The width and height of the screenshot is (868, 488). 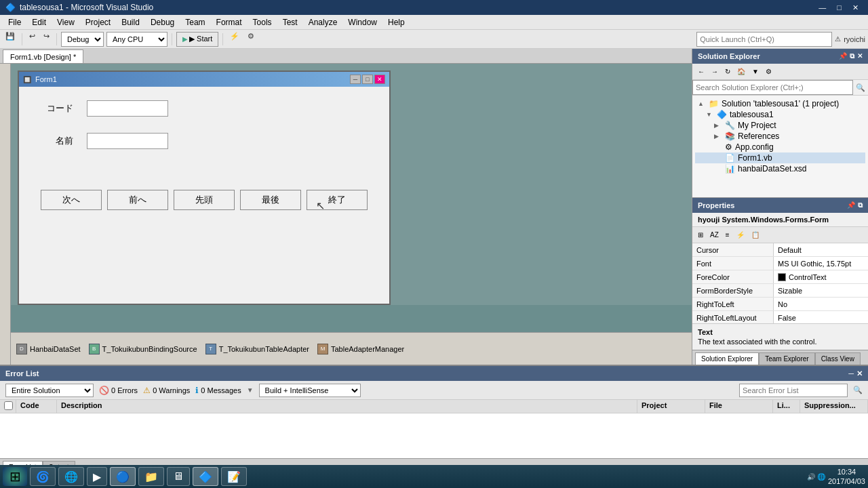 What do you see at coordinates (821, 249) in the screenshot?
I see `prop-value-cursor: Default` at bounding box center [821, 249].